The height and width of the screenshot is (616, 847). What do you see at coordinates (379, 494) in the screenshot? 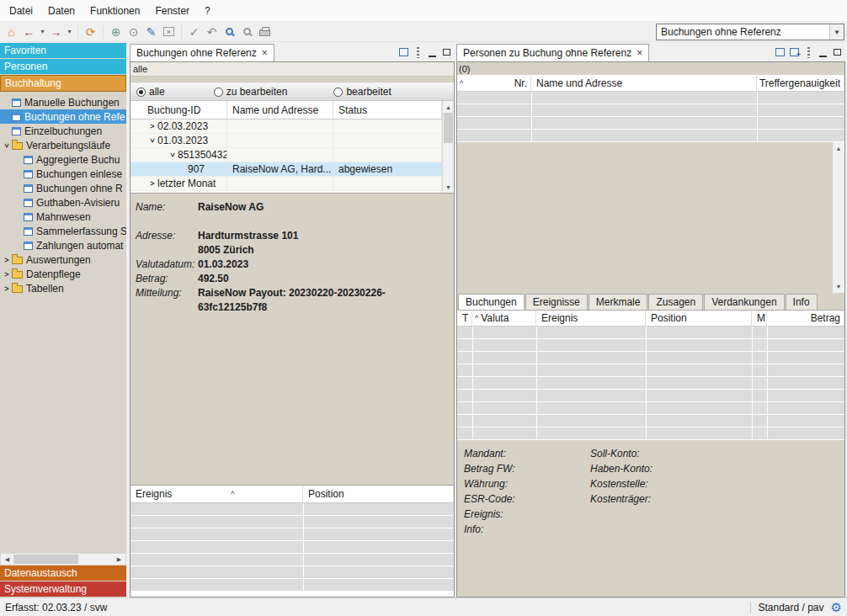
I see `column-header-position: Position` at bounding box center [379, 494].